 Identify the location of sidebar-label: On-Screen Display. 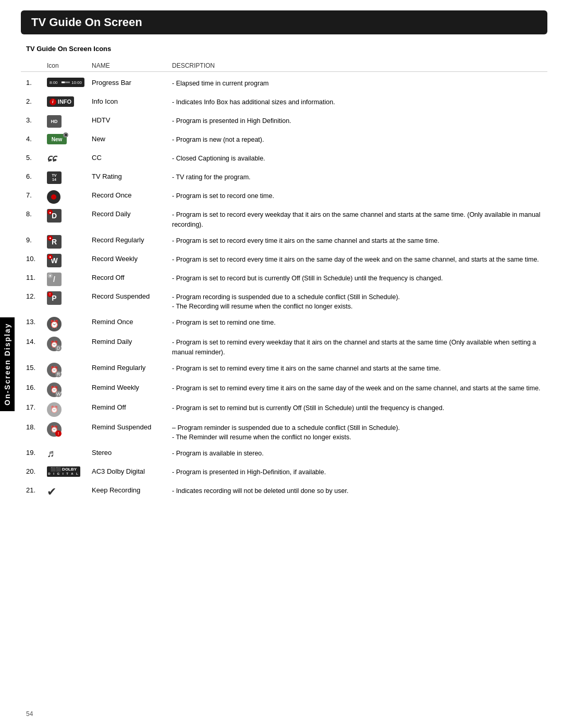
(7, 364).